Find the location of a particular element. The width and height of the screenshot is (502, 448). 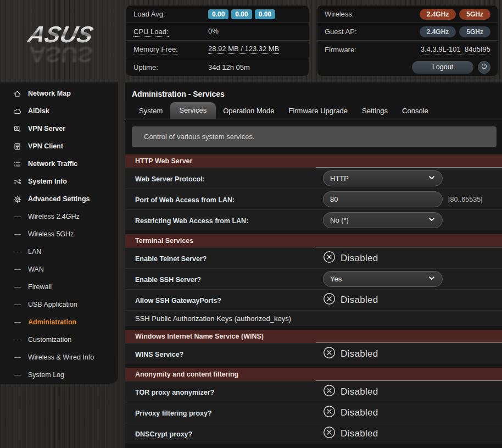

sidebar-item-label: WAN is located at coordinates (36, 269).